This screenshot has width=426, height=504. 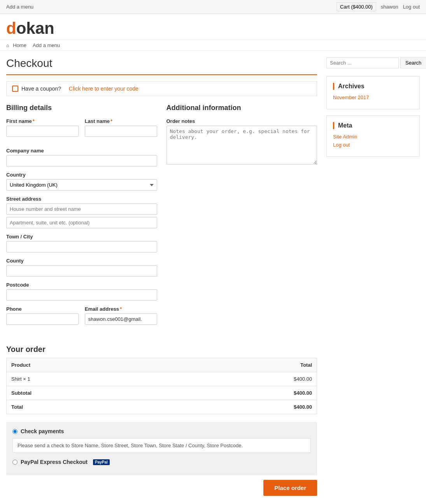 What do you see at coordinates (162, 386) in the screenshot?
I see `order-table: Product Total Shirt × 1$400.00Subtotal$4…` at bounding box center [162, 386].